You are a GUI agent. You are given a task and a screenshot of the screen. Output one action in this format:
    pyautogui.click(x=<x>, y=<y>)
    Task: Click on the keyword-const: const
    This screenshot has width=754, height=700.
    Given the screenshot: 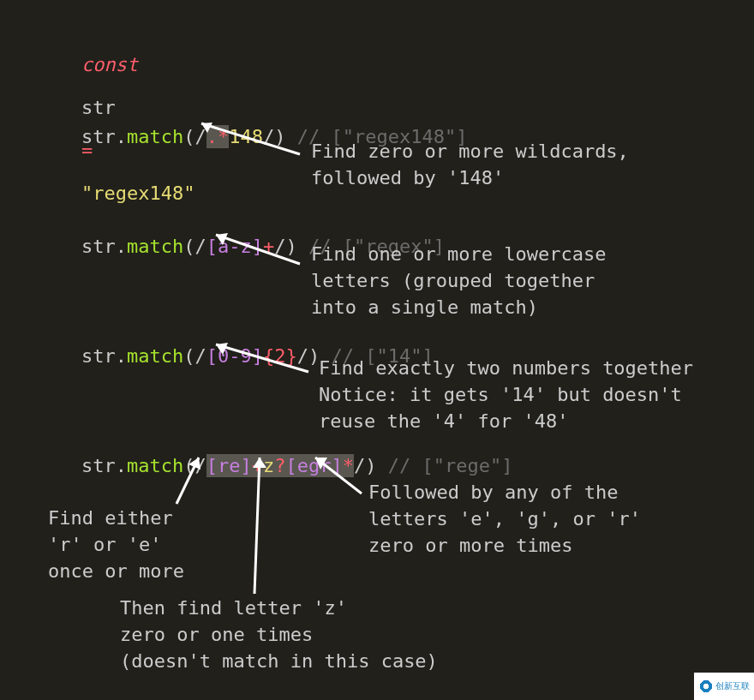 What is the action you would take?
    pyautogui.click(x=110, y=65)
    